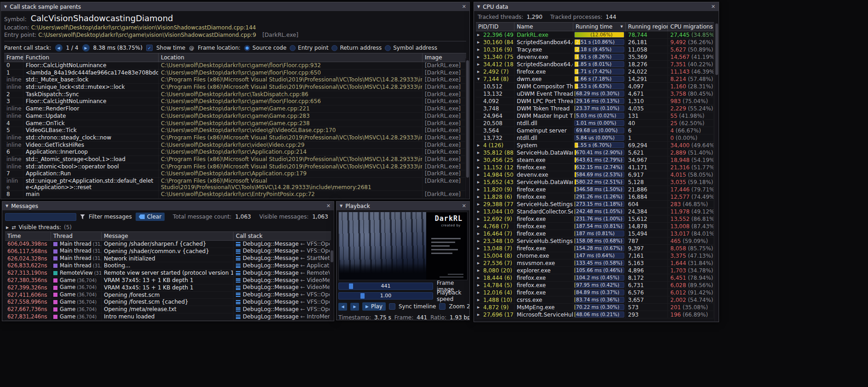 This screenshot has width=868, height=387. Describe the element at coordinates (468, 119) in the screenshot. I see `callstack-scrollbar-thumb` at that location.